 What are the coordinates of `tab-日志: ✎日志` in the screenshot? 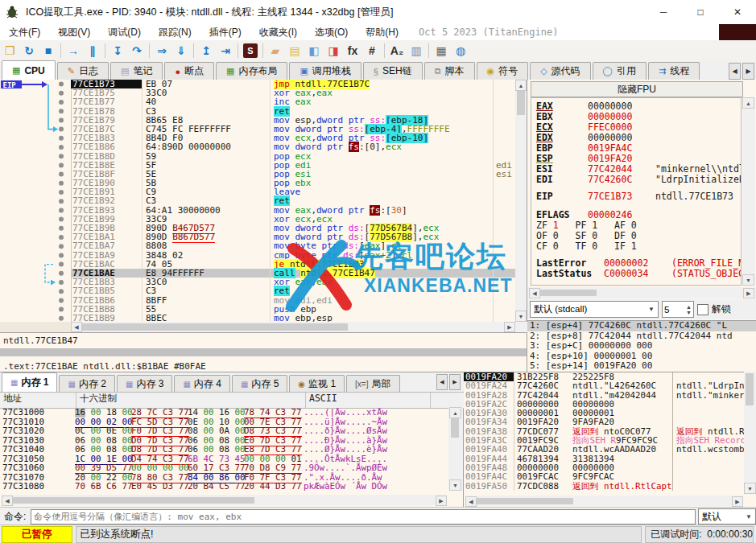 It's located at (83, 71).